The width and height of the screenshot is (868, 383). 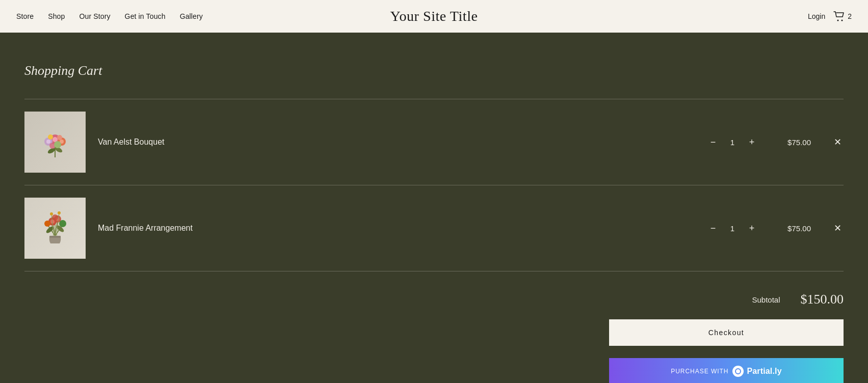 What do you see at coordinates (192, 16) in the screenshot?
I see `nav-gallery: Gallery` at bounding box center [192, 16].